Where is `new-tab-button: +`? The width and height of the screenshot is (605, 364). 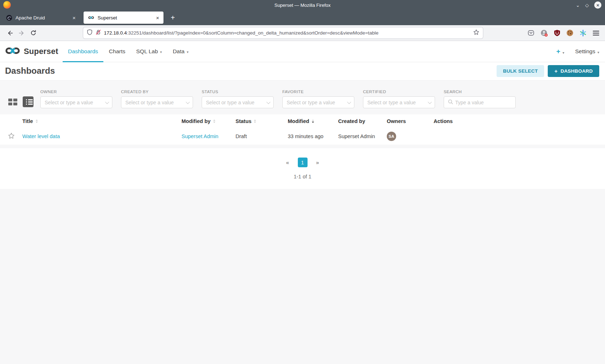
new-tab-button: + is located at coordinates (173, 18).